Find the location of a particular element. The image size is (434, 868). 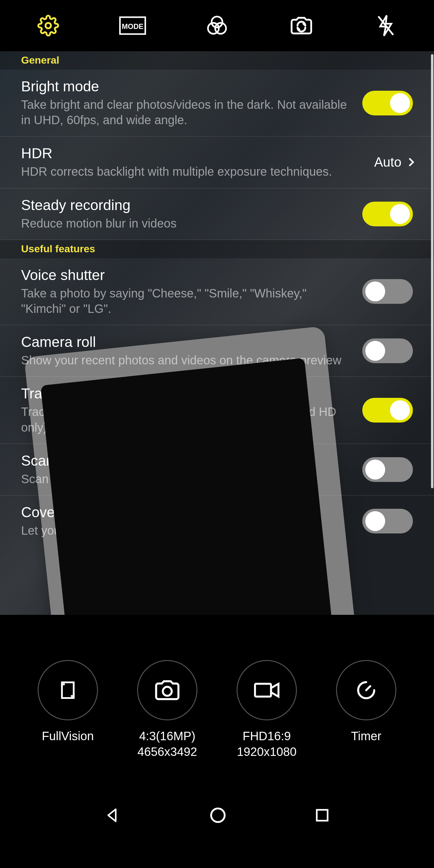

section-header-general: General is located at coordinates (217, 61).